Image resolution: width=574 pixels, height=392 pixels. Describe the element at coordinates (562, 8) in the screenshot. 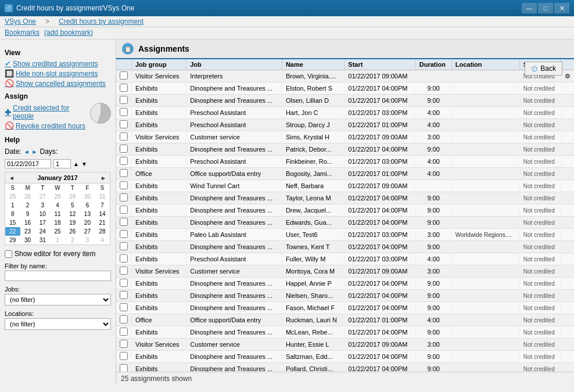

I see `close-button: ✕` at that location.